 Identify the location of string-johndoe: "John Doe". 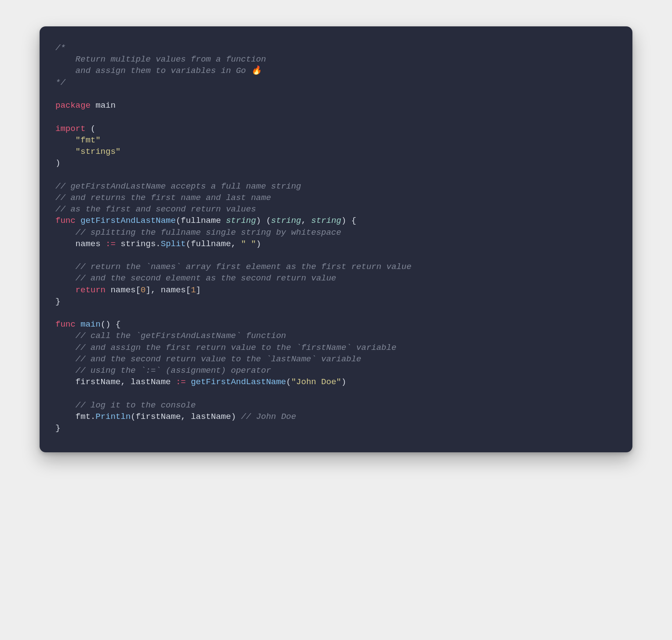
(316, 382).